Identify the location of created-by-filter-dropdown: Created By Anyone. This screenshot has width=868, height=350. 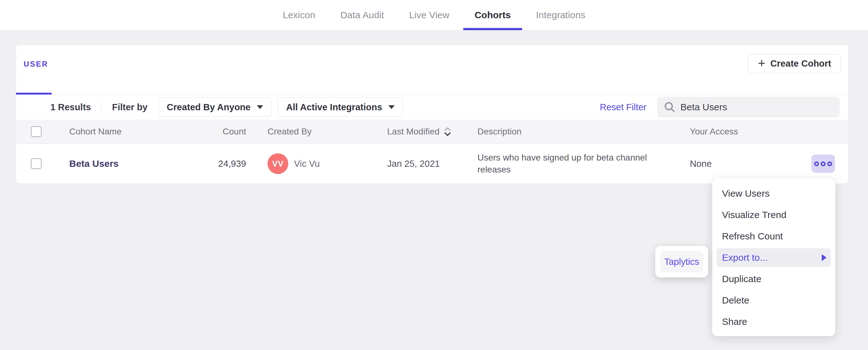
(215, 107).